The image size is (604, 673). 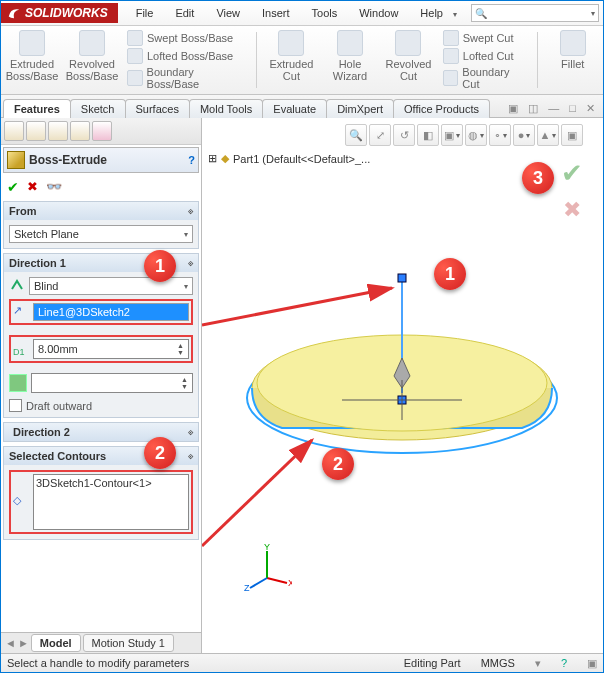 What do you see at coordinates (360, 108) in the screenshot?
I see `tab-dimxpert: DimXpert` at bounding box center [360, 108].